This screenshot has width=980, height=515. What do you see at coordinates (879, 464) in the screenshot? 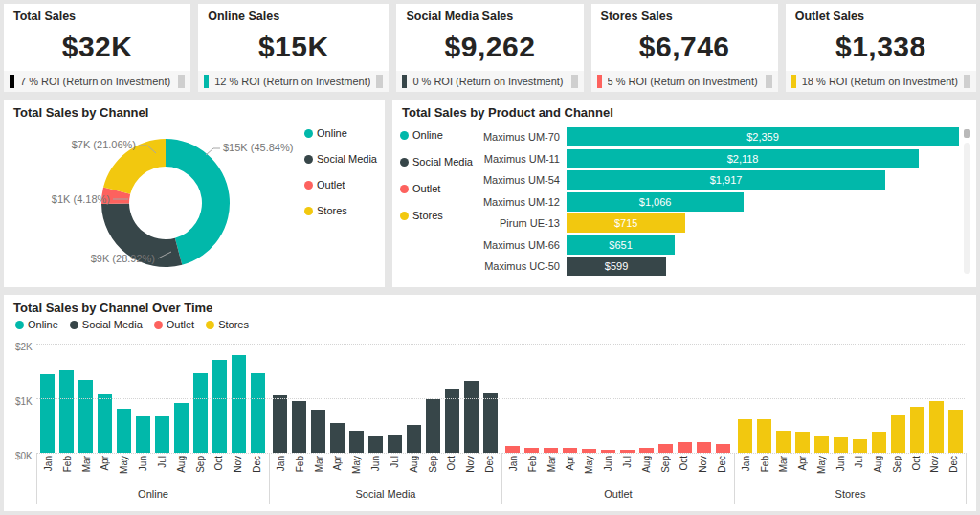
I see `month-label: Aug` at bounding box center [879, 464].